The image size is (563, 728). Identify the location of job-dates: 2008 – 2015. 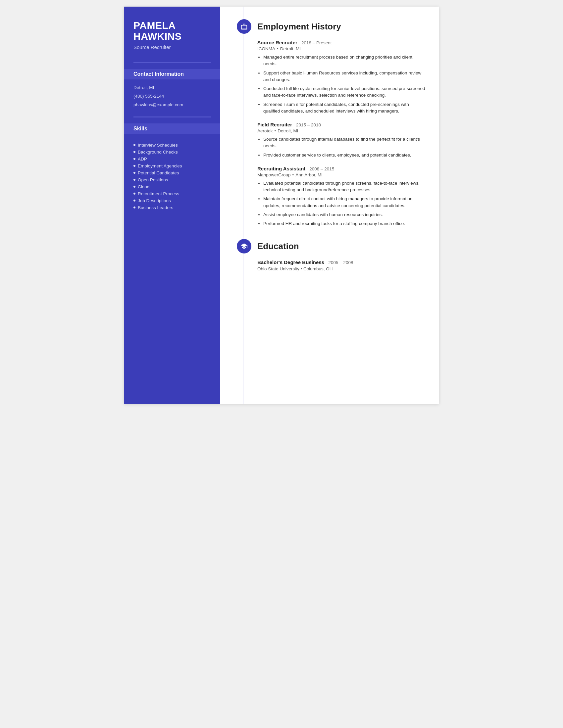
(322, 169).